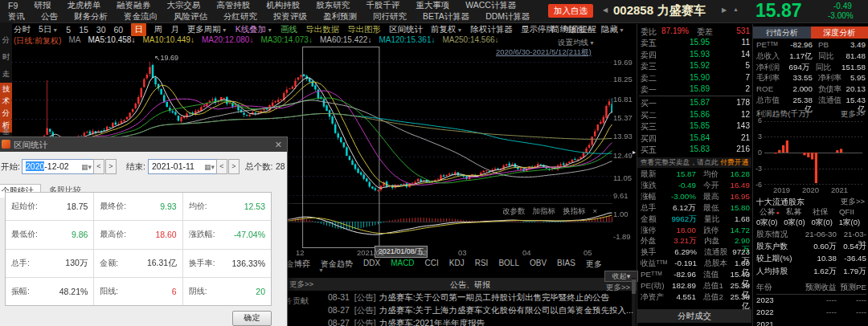 The width and height of the screenshot is (868, 326). Describe the element at coordinates (481, 322) in the screenshot. I see `news-item: 08-27[公告]力盛赛车:2021年半年度报告` at that location.